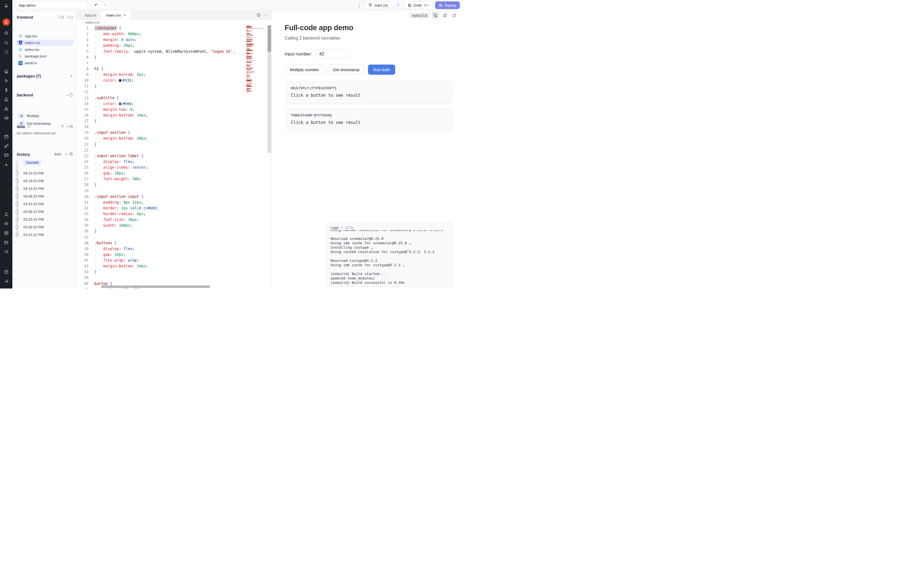 This screenshot has width=924, height=577. Describe the element at coordinates (30, 219) in the screenshot. I see `history-entry: 03:33:23 PM` at that location.